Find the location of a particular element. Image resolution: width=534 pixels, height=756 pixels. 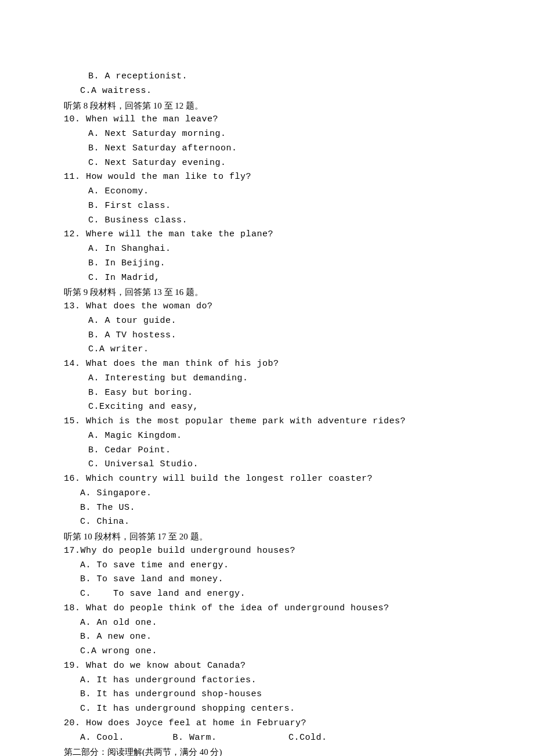

q11-option-b: B. First class. is located at coordinates (267, 207).